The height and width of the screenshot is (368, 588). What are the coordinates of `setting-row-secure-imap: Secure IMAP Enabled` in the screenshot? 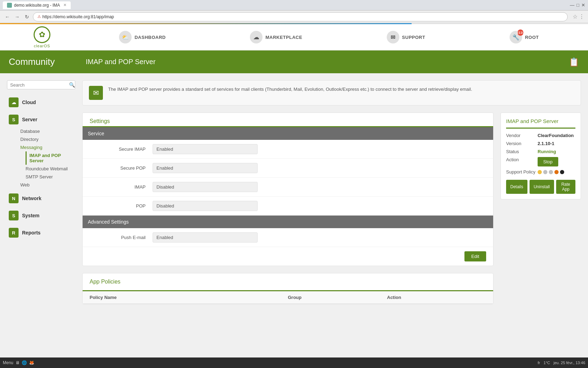 It's located at (288, 149).